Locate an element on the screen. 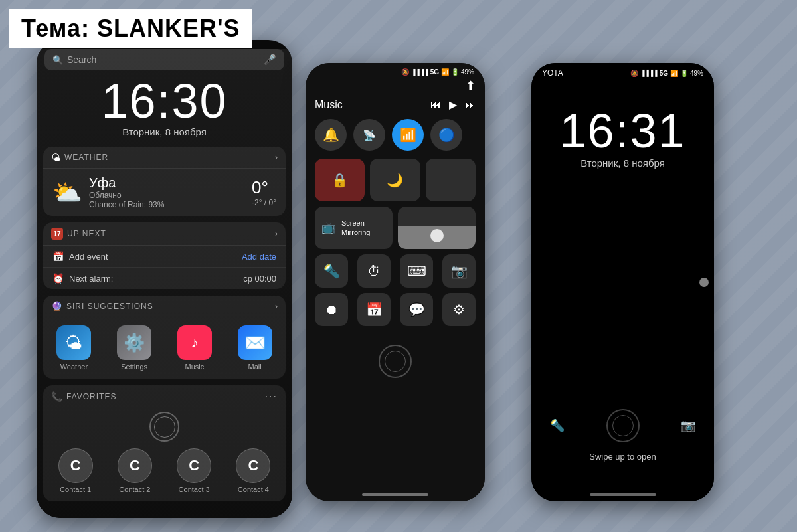 The image size is (797, 532). weather-range: -2° / 0° is located at coordinates (264, 203).